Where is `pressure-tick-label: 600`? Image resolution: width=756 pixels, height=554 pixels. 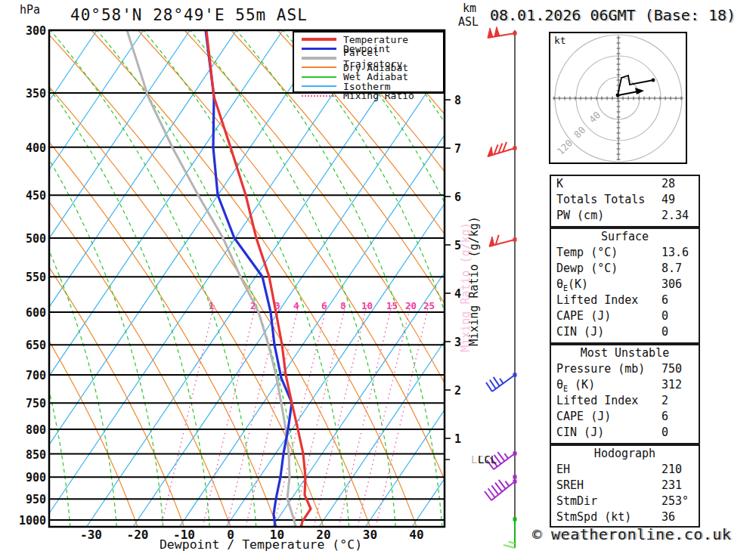
pressure-tick-label: 600 is located at coordinates (29, 313).